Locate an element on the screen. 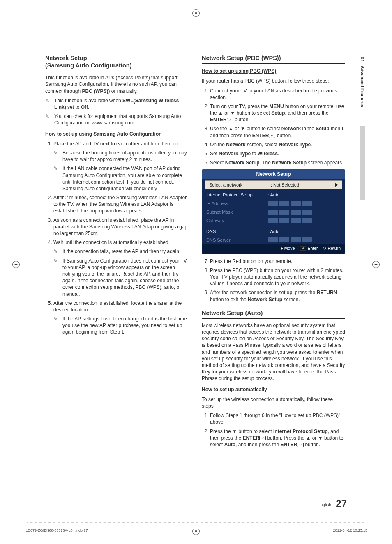  auto-intro: Most wireless networks have an optional … is located at coordinates (274, 352).